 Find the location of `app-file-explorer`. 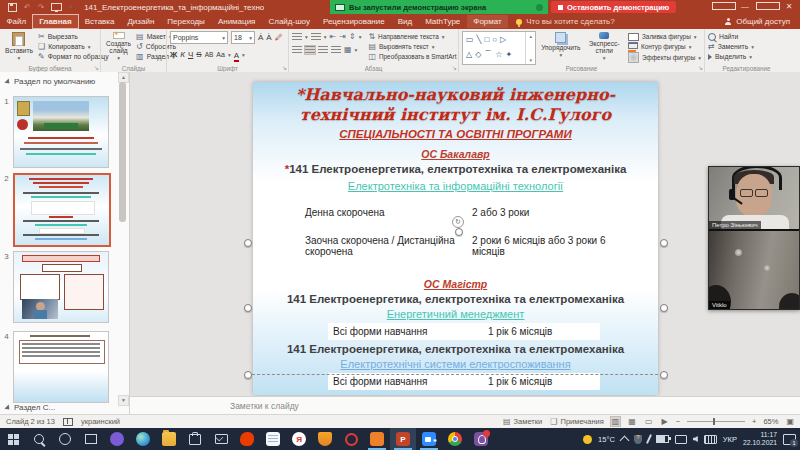

app-file-explorer is located at coordinates (169, 439).